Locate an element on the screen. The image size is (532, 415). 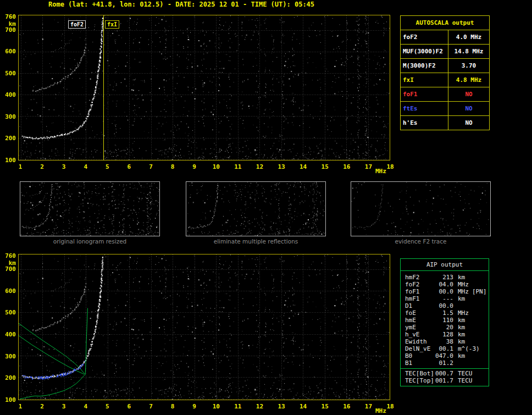
aip-param-name: foF2 is located at coordinates (420, 285).